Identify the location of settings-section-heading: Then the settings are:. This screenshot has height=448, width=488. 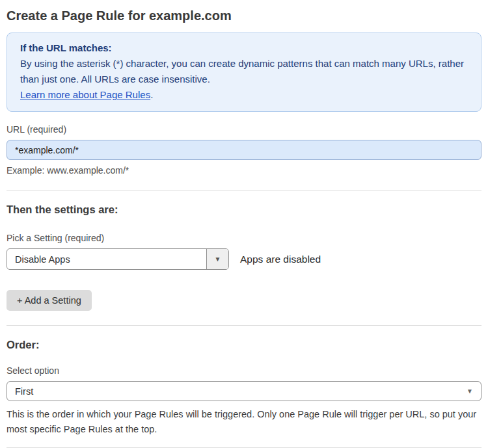
(244, 209).